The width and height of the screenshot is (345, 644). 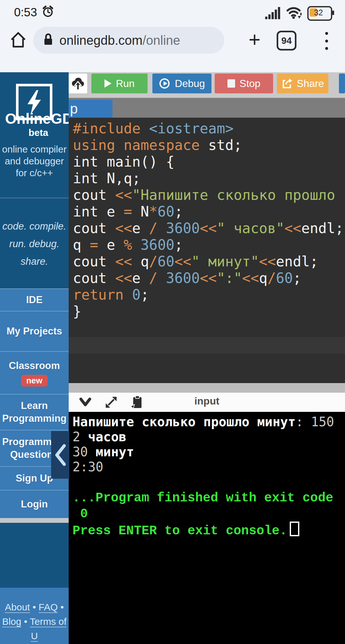 What do you see at coordinates (209, 278) in the screenshot?
I see `code-line: cout <<e / 3600<<":"<<q/60;` at bounding box center [209, 278].